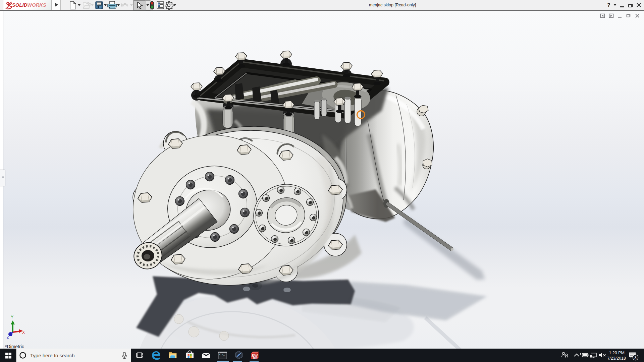 The image size is (644, 362). Describe the element at coordinates (8, 337) in the screenshot. I see `svg-text: Z` at that location.